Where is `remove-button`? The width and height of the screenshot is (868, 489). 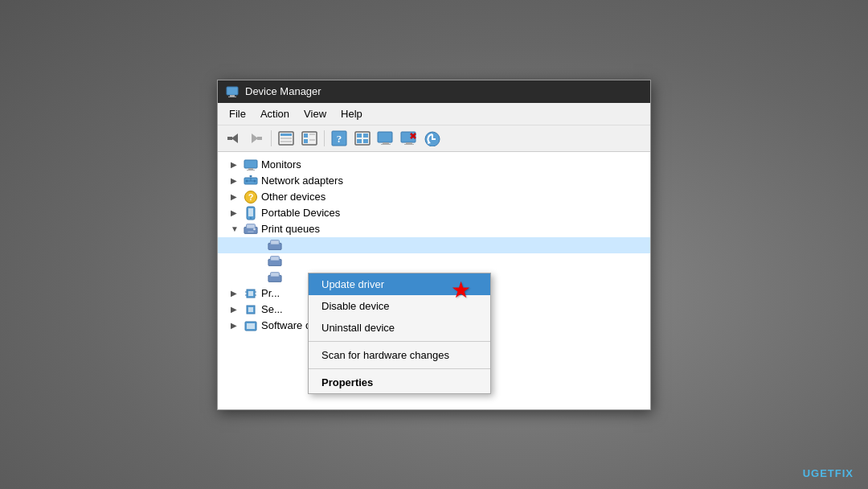 remove-button is located at coordinates (409, 138).